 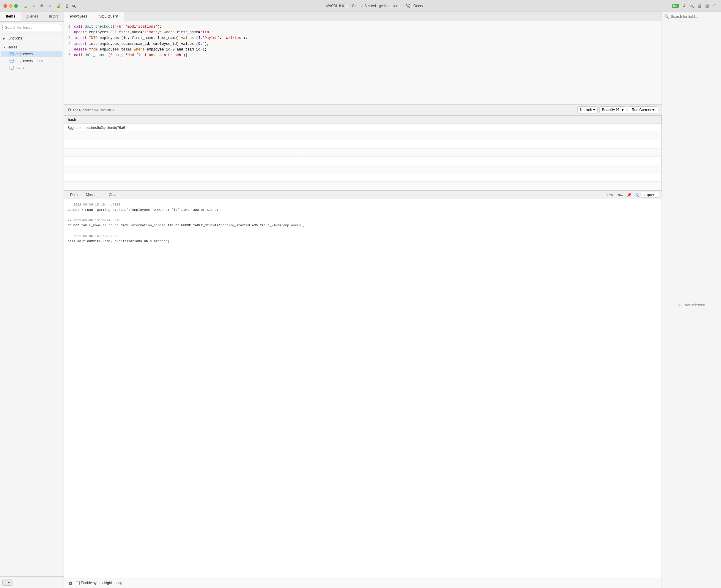 I want to click on settings-icon: ⚙, so click(x=69, y=110).